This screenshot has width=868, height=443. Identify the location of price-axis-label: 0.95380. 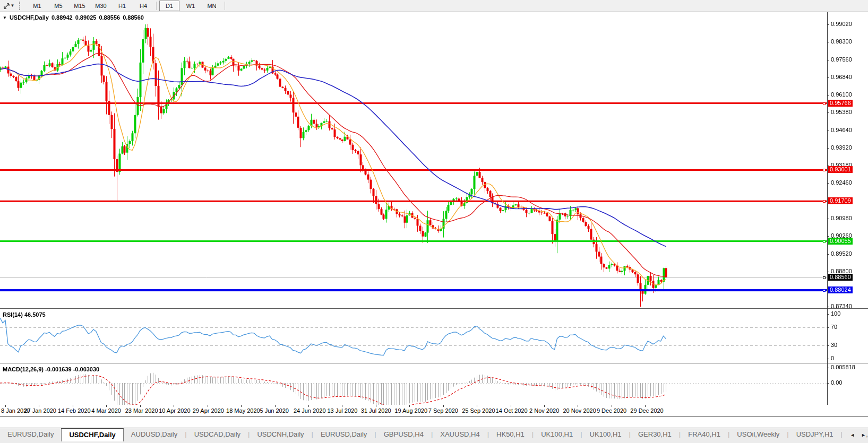
(841, 112).